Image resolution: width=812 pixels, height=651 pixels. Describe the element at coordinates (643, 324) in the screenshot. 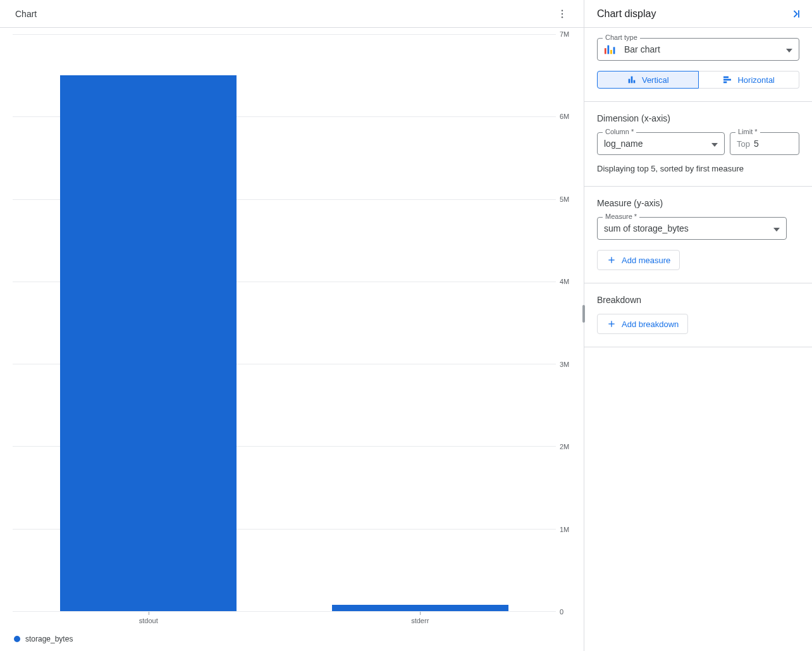

I see `add-breakdown-button: Add breakdown` at that location.